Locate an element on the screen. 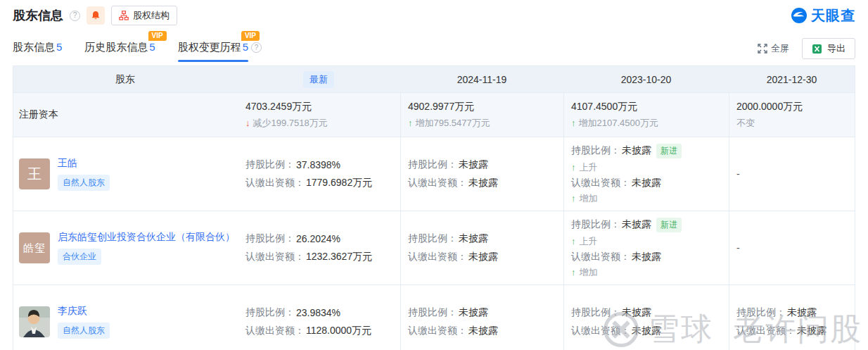  shareholder-name-link: 启东皓玺创业投资合伙企业（有限合伙） is located at coordinates (146, 237).